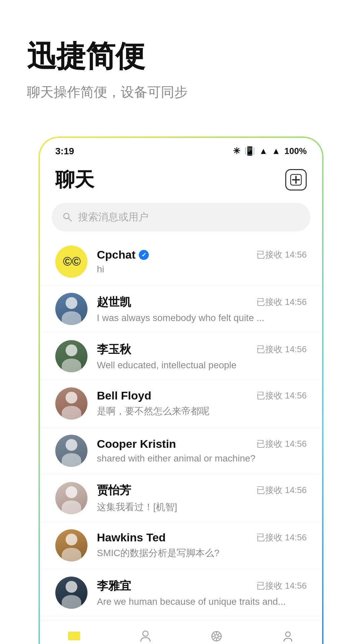 The image size is (362, 644). Describe the element at coordinates (270, 151) in the screenshot. I see `status-icons: ✳ 📳 ▲ ▲ 100%` at that location.